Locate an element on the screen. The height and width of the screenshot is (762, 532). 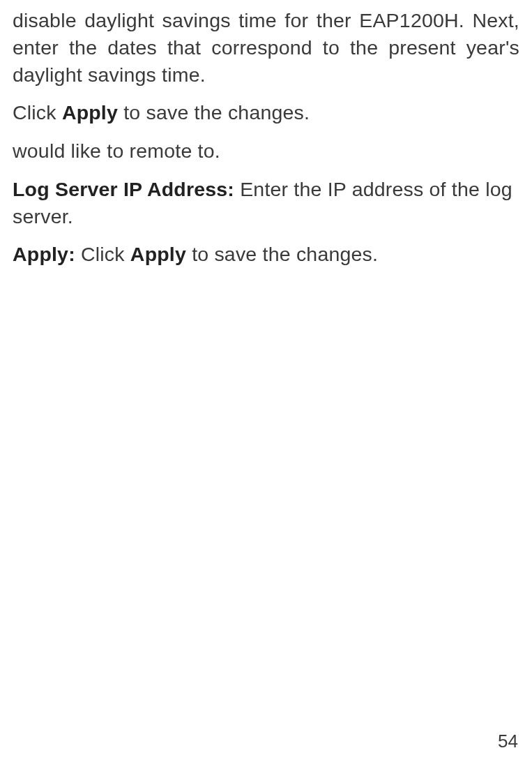
paragraph-log-server: Log Server IP Address: Enter the IP addr… is located at coordinates (266, 203).